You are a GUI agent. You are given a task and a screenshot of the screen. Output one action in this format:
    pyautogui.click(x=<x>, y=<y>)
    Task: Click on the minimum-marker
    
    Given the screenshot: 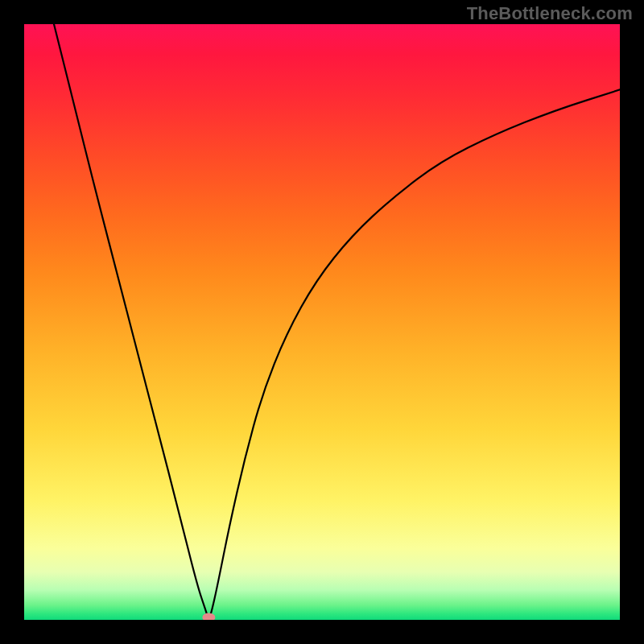 What is the action you would take?
    pyautogui.click(x=208, y=617)
    